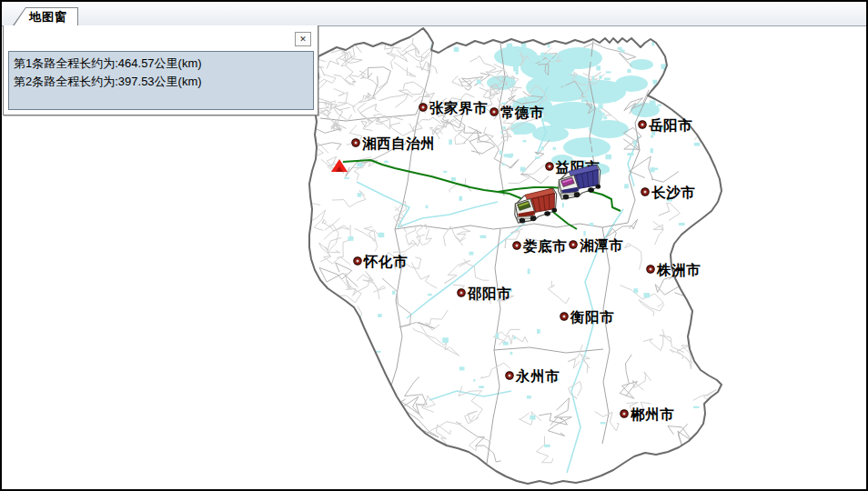 Image resolution: width=868 pixels, height=491 pixels. What do you see at coordinates (522, 113) in the screenshot?
I see `city-label: 常德市` at bounding box center [522, 113].